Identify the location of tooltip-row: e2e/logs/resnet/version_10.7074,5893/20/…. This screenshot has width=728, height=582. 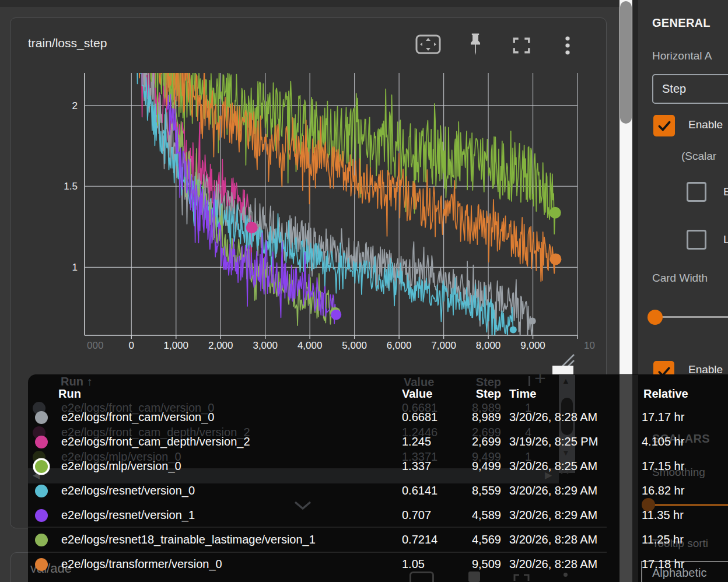
(364, 516).